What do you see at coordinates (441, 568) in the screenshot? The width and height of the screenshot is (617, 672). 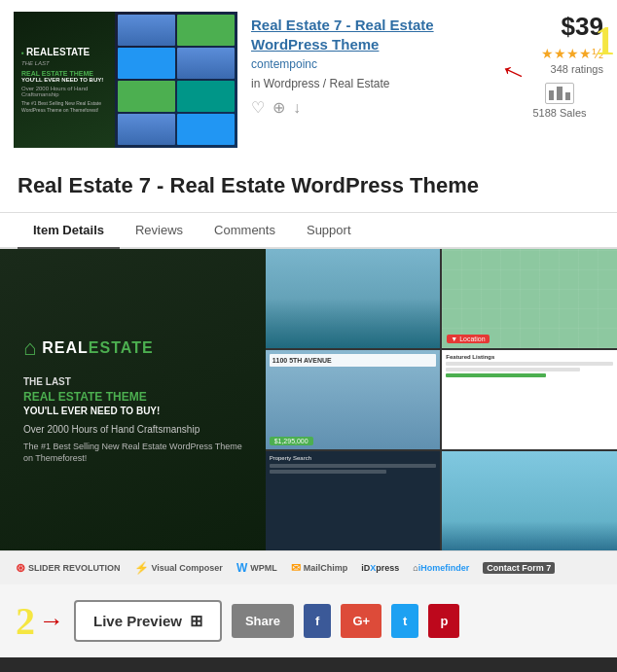 I see `plugin-ihomefinder: ⌂iHomefinder` at bounding box center [441, 568].